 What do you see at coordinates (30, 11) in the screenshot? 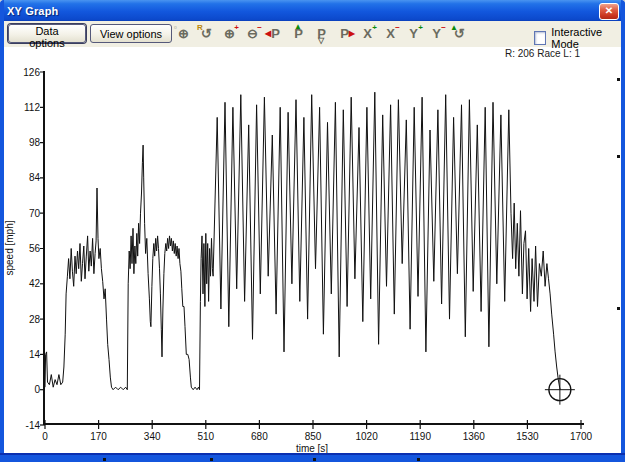
I see `window-title: XY Graph` at bounding box center [30, 11].